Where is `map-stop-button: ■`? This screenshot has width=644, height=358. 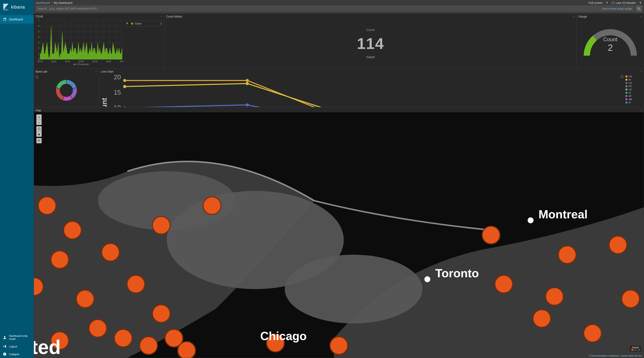
map-stop-button: ■ is located at coordinates (39, 134).